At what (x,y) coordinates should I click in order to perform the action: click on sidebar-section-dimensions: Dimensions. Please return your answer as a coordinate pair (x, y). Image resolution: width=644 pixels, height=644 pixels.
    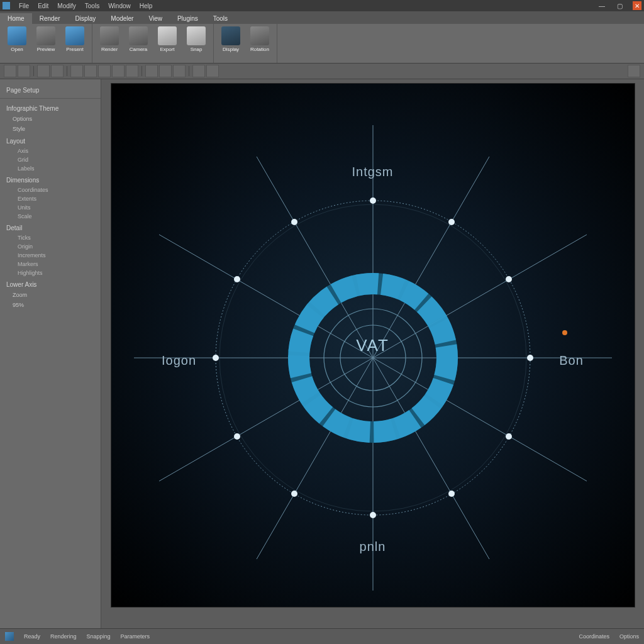
    Looking at the image, I should click on (50, 179).